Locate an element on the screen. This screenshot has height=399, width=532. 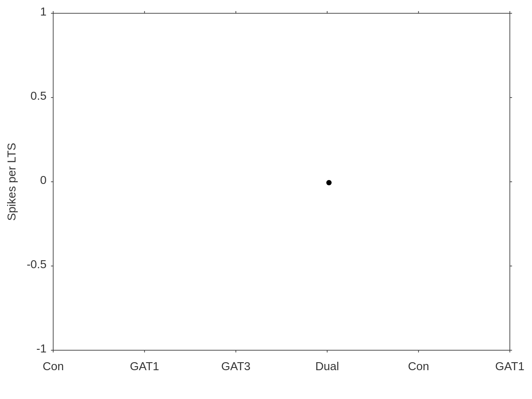
ylabel-1: 1 is located at coordinates (43, 12).